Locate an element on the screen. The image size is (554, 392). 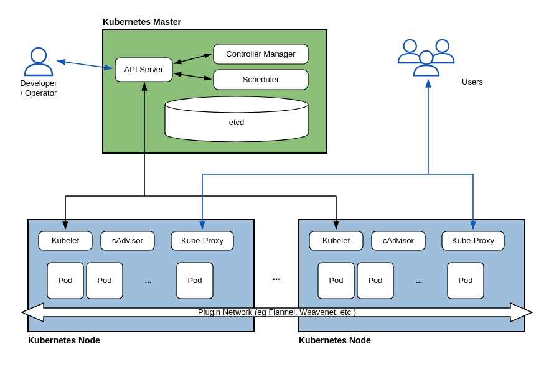
api-server-label: API Server is located at coordinates (144, 70).